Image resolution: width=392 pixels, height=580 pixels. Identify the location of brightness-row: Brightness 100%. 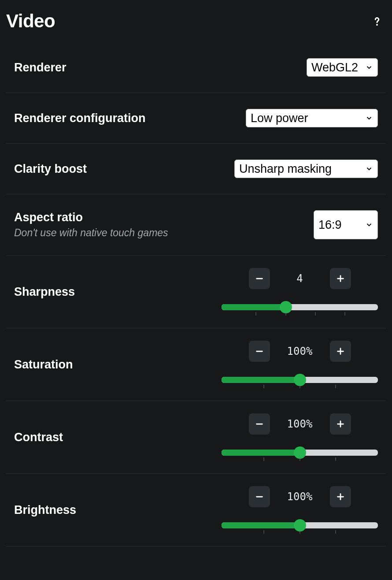
(196, 510).